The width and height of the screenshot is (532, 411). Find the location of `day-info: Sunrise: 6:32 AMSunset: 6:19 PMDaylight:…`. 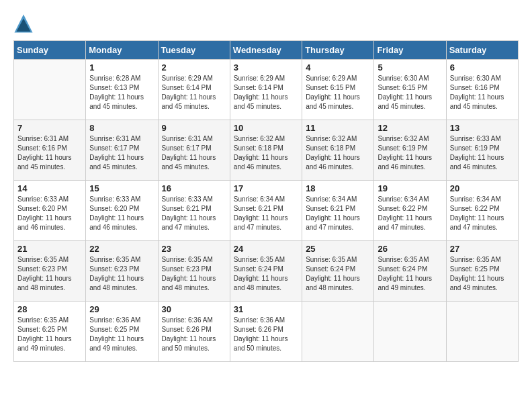

day-info: Sunrise: 6:32 AMSunset: 6:19 PMDaylight:… is located at coordinates (410, 153).